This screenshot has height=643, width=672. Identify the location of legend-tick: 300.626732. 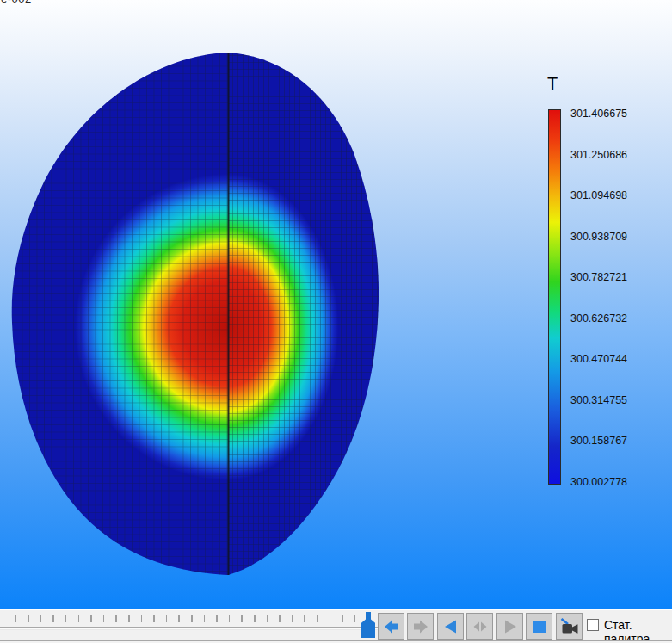
(613, 318).